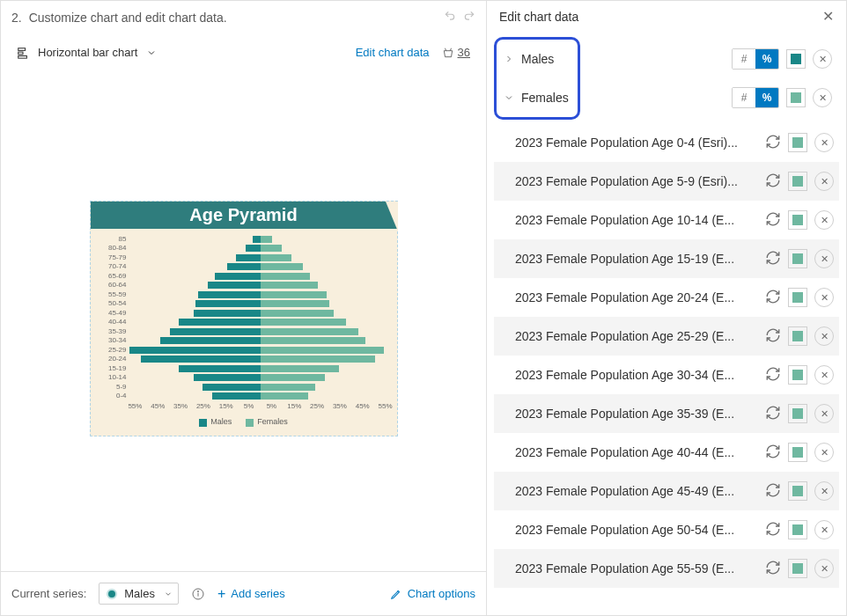  I want to click on pyramid-row: 0-4, so click(244, 396).